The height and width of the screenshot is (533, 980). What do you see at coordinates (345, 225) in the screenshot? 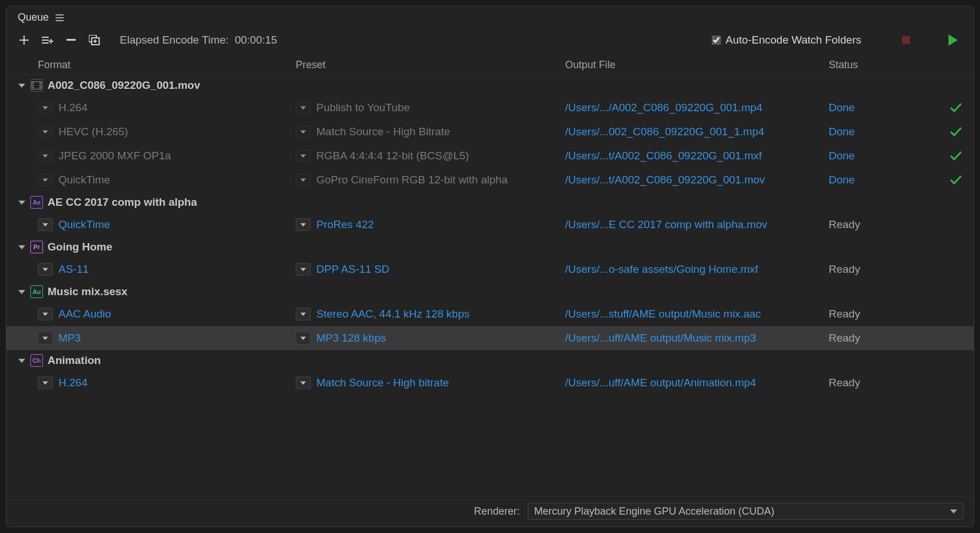
I see `preset-value: ProRes 422` at bounding box center [345, 225].